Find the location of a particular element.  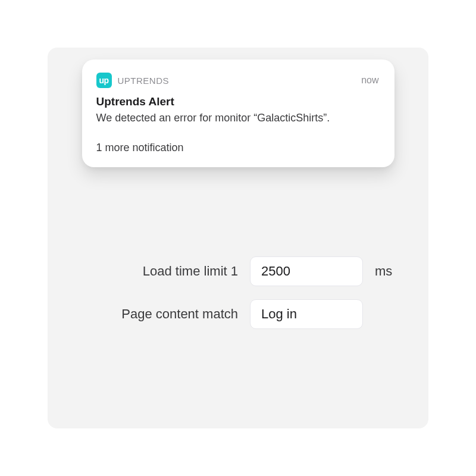

uptrends-logo-icon: up is located at coordinates (104, 80).